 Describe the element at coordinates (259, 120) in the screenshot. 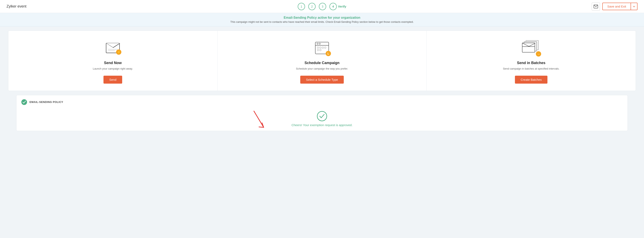

I see `red-arrow-icon` at that location.